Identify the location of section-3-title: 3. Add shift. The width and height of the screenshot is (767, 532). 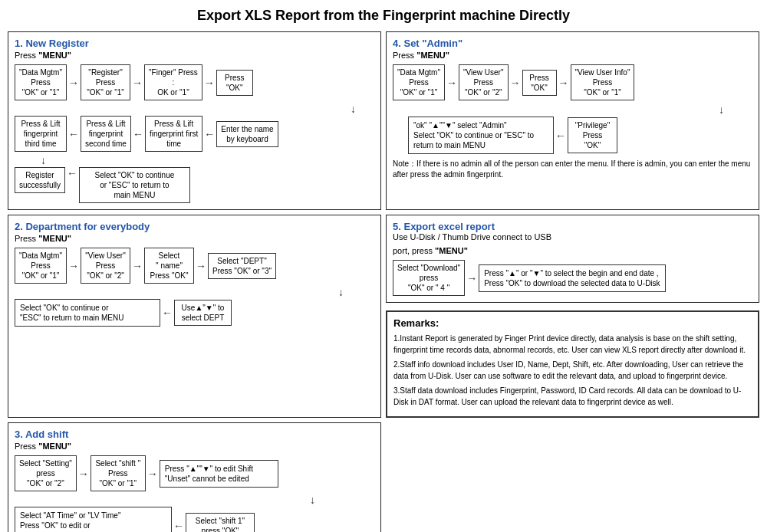
(41, 434).